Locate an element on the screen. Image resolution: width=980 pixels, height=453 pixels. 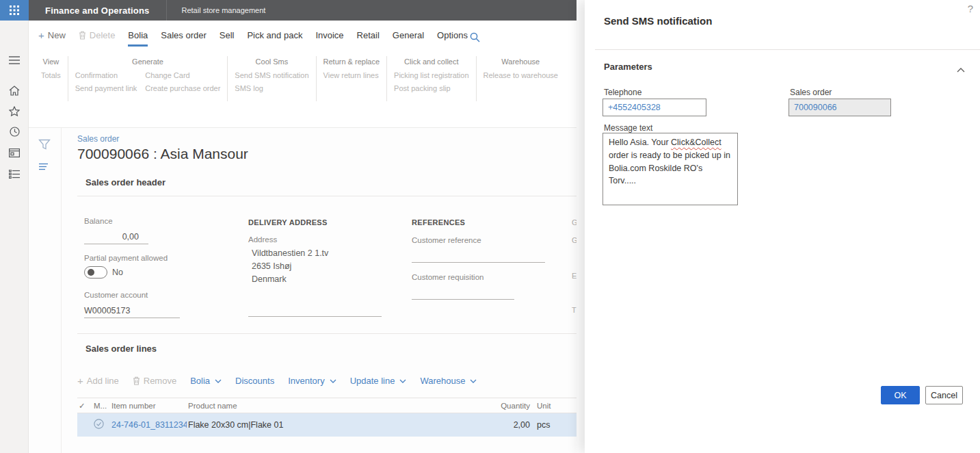
ribbon-item-change-card: Change Card is located at coordinates (183, 75).